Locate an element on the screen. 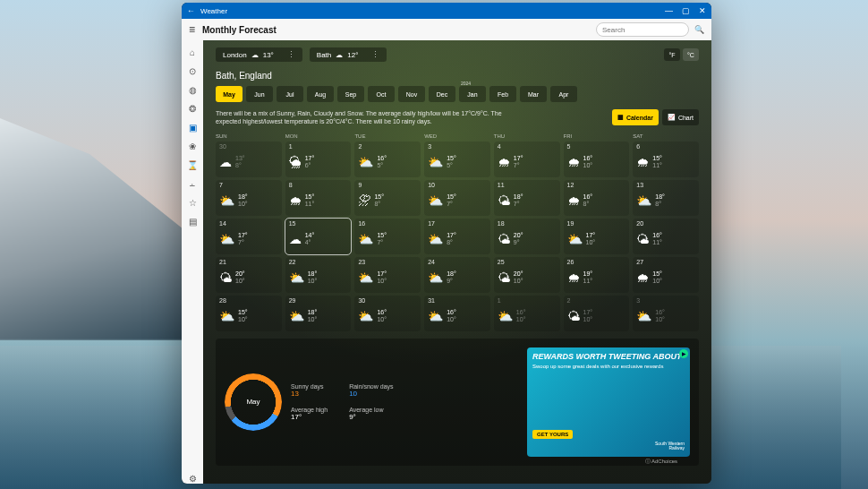 The height and width of the screenshot is (489, 868). city-pill-london: London☁13°⋮ is located at coordinates (260, 55).